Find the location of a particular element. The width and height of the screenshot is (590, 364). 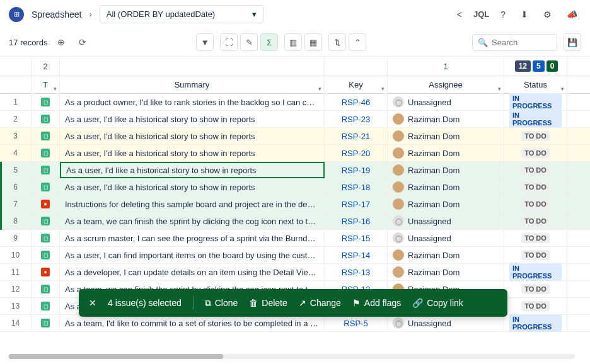

col-status: Status▾ is located at coordinates (536, 84).